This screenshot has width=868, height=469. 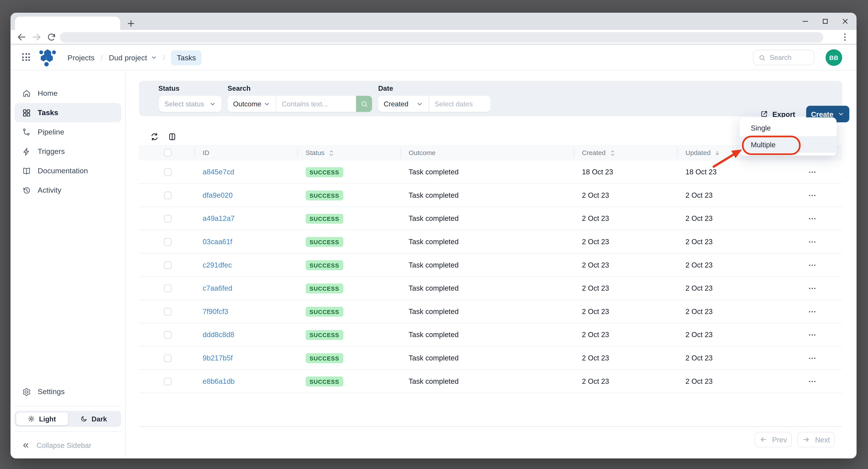 I want to click on refresh-icon, so click(x=154, y=137).